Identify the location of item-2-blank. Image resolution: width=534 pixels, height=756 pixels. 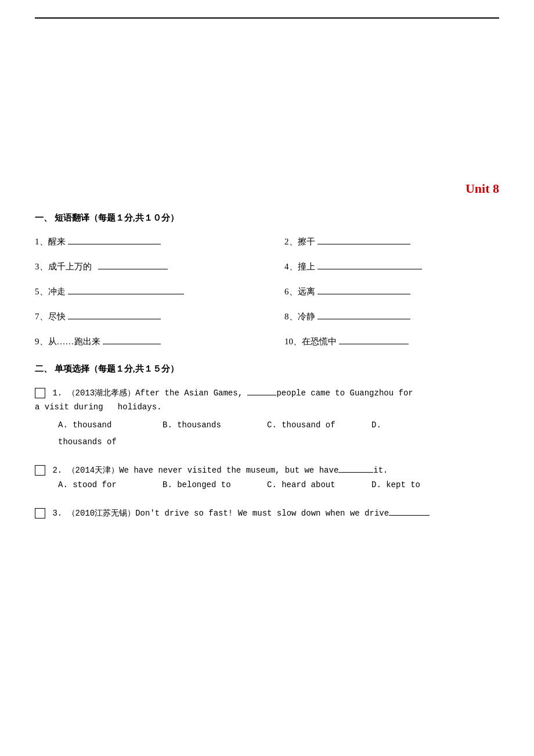
(364, 239).